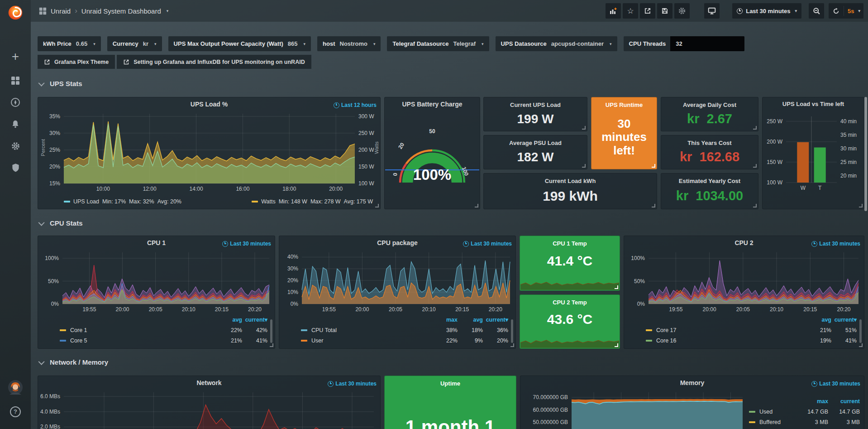  Describe the element at coordinates (570, 303) in the screenshot. I see `stat-title: CPU 2 Temp` at that location.